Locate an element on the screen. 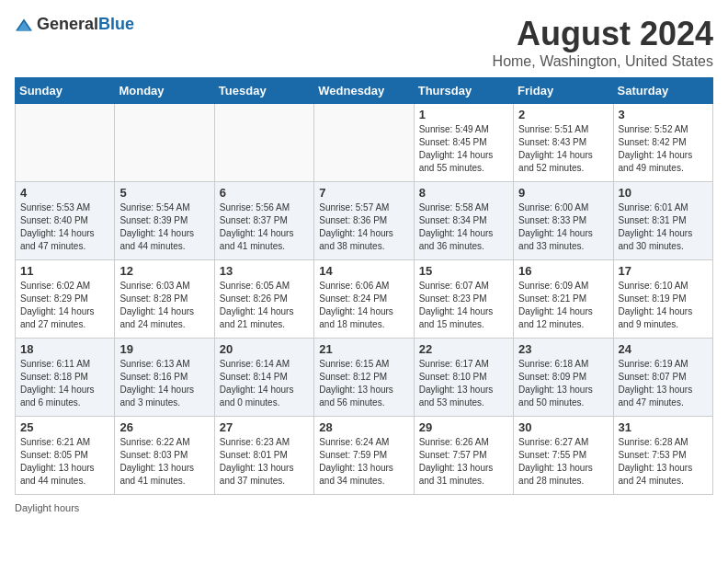 This screenshot has width=728, height=563. calendar-cell: 29Sunrise: 6:26 AM Sunset: 7:57 PM Dayli… is located at coordinates (463, 456).